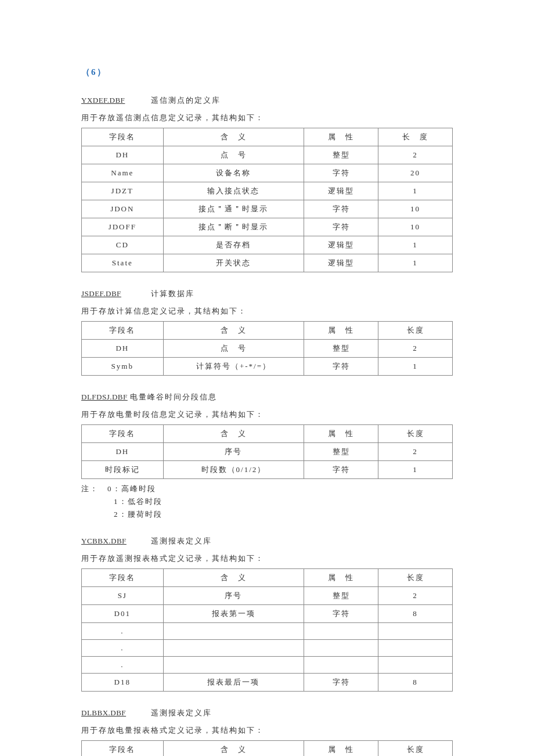 The height and width of the screenshot is (756, 534). What do you see at coordinates (123, 470) in the screenshot?
I see `table-cell: 时段标记` at bounding box center [123, 470].